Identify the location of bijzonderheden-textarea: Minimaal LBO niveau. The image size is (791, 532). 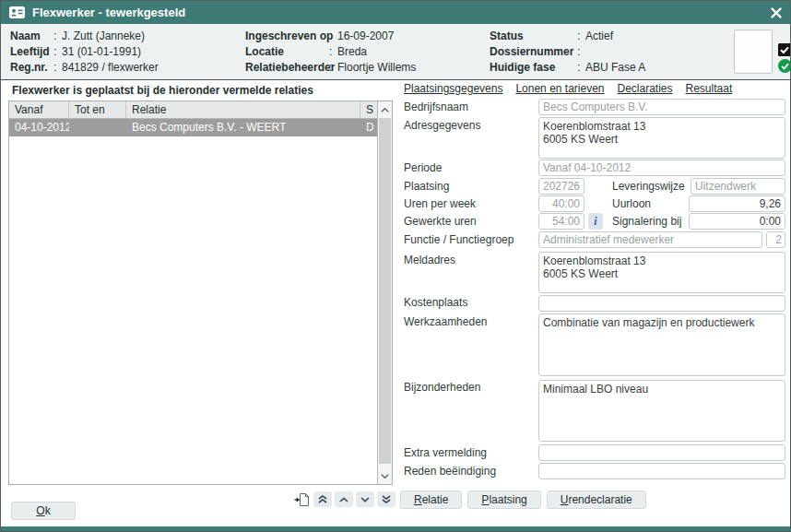
(662, 411).